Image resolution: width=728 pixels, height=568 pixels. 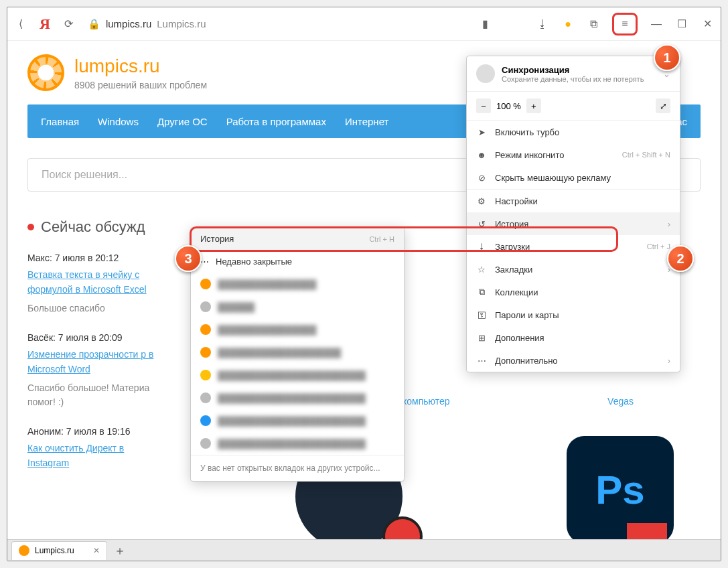 What do you see at coordinates (46, 72) in the screenshot?
I see `site-logo-icon` at bounding box center [46, 72].